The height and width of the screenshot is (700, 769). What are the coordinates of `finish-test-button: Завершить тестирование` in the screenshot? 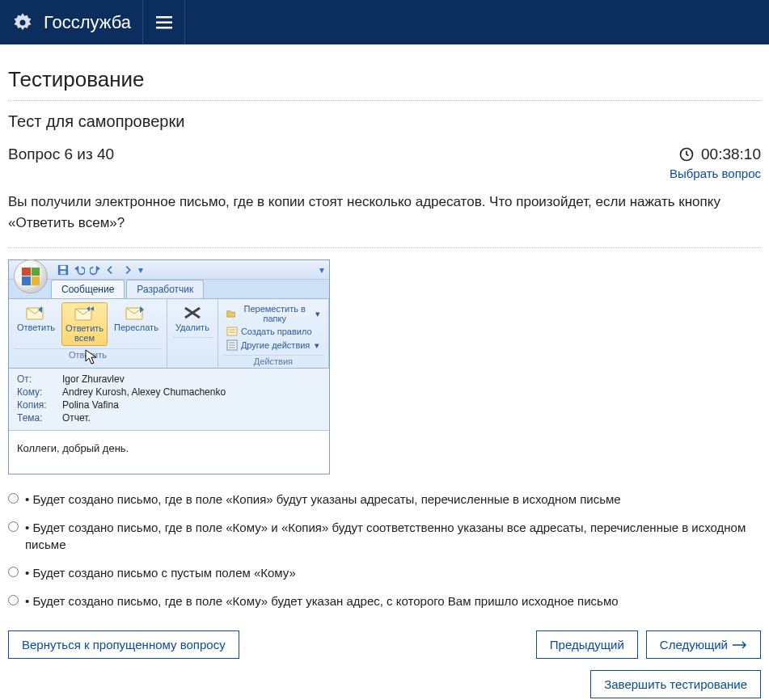 It's located at (676, 684).